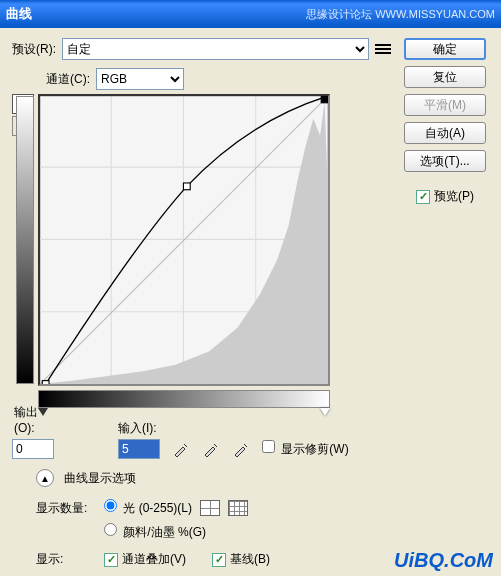 The width and height of the screenshot is (501, 576). I want to click on preset-select: 自定, so click(216, 49).